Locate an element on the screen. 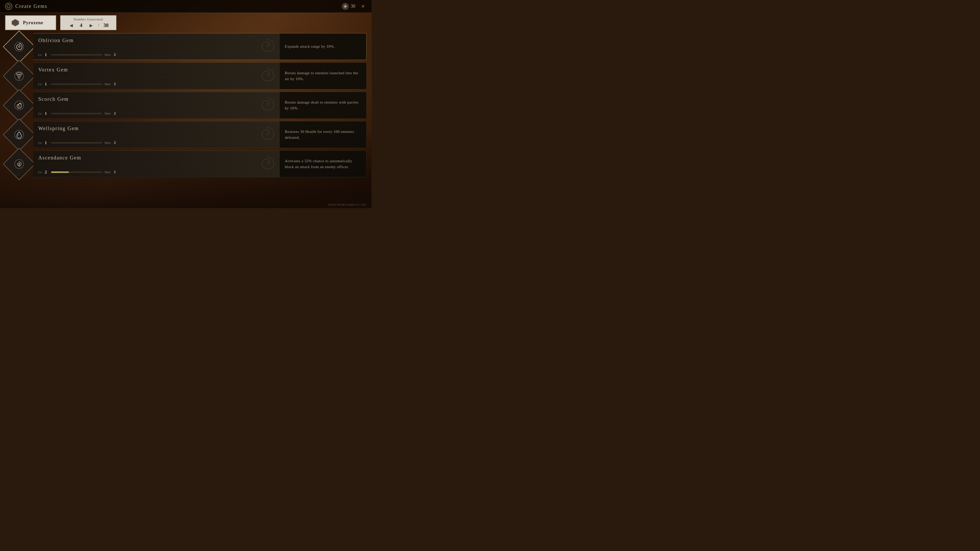  number-control: Number Generated ◀ 4 ▶ / 30 is located at coordinates (88, 23).